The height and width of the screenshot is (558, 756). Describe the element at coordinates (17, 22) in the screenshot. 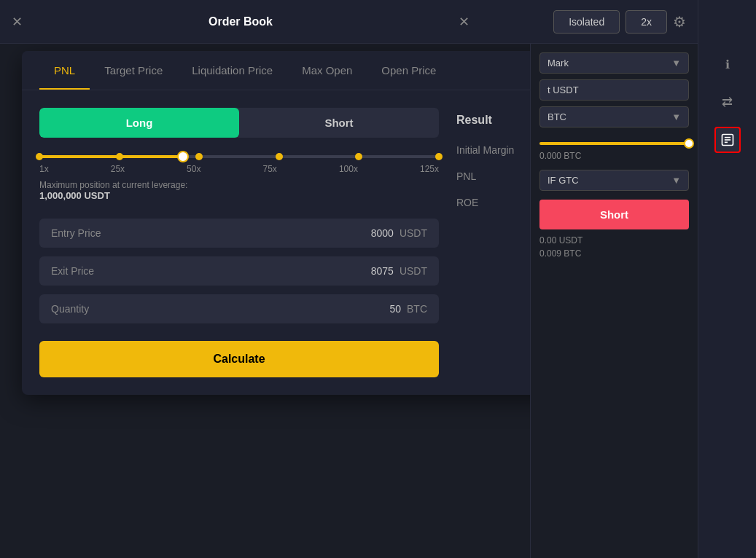

I see `orderbook-close-left-button: ✕` at that location.